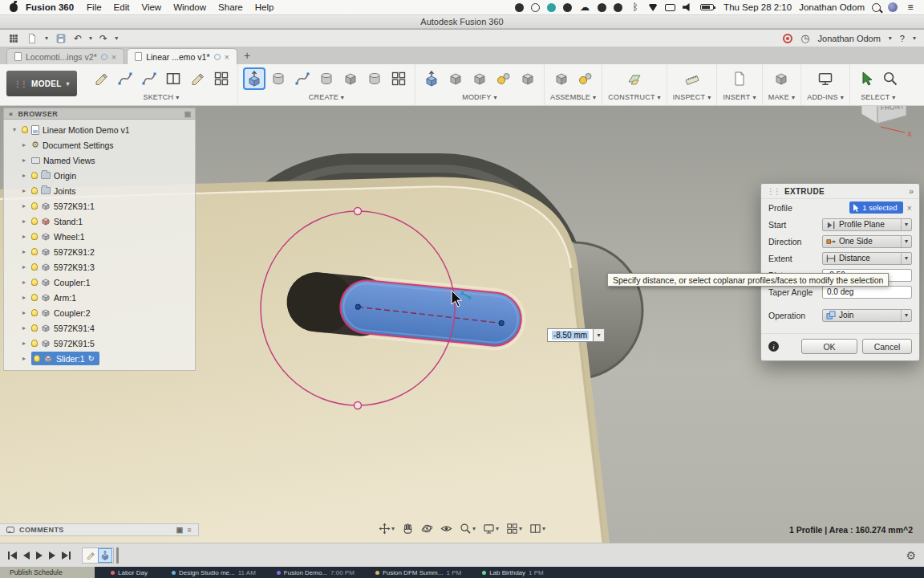 The image size is (924, 578). What do you see at coordinates (822, 97) in the screenshot?
I see `group-label: ADD-INS` at bounding box center [822, 97].